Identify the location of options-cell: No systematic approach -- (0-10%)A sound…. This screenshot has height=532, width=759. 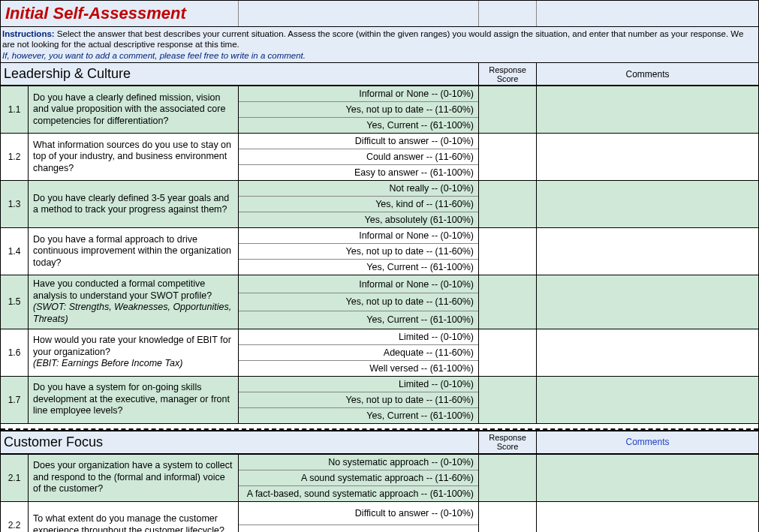
(359, 478).